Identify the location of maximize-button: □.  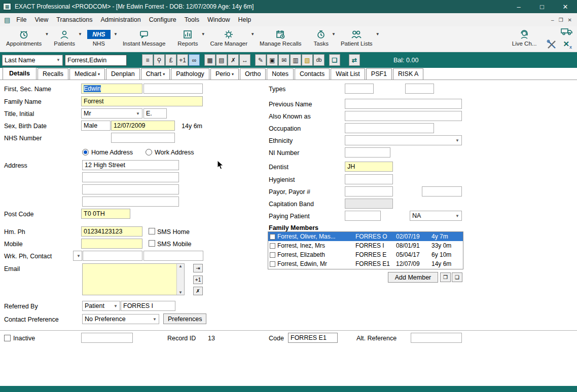
(542, 7).